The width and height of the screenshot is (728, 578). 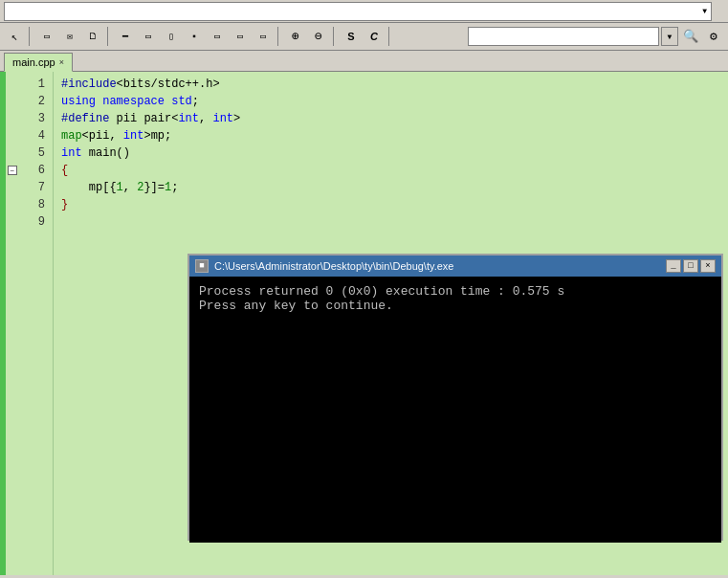 I want to click on console-close-button: ×, so click(x=708, y=266).